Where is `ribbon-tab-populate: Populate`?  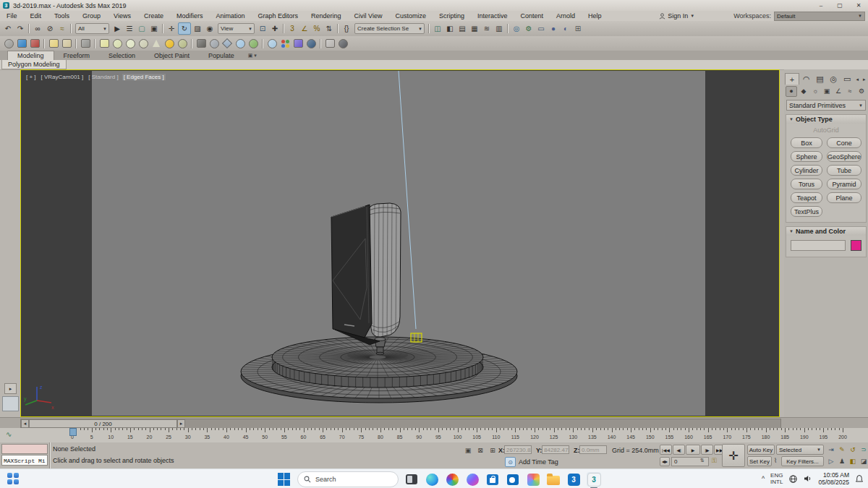 ribbon-tab-populate: Populate is located at coordinates (221, 55).